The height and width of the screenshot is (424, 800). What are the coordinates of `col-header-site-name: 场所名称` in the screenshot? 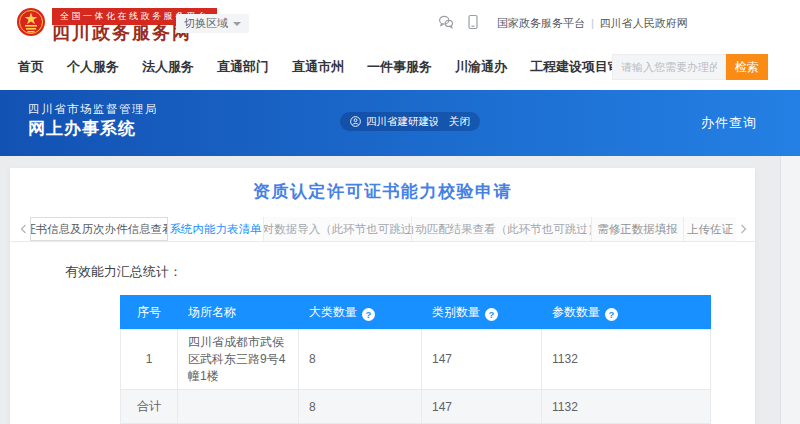 It's located at (238, 313).